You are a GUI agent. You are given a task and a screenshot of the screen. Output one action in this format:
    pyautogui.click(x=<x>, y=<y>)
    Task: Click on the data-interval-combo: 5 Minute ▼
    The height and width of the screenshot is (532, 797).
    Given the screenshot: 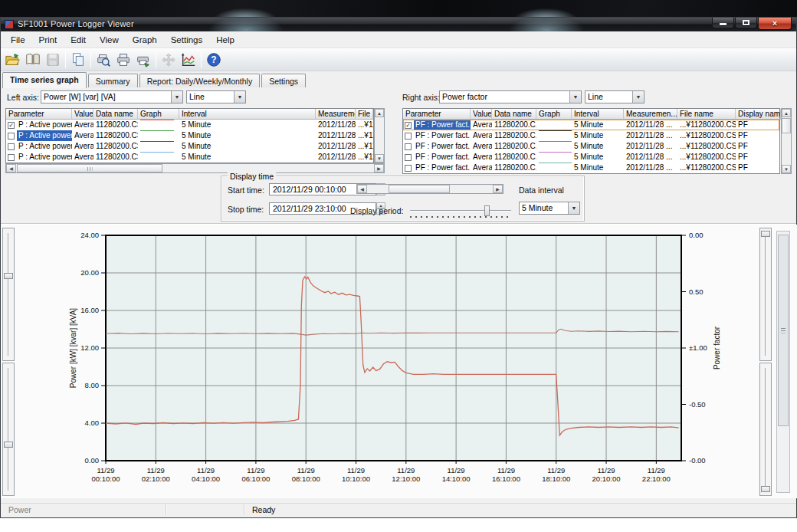 What is the action you would take?
    pyautogui.click(x=549, y=209)
    